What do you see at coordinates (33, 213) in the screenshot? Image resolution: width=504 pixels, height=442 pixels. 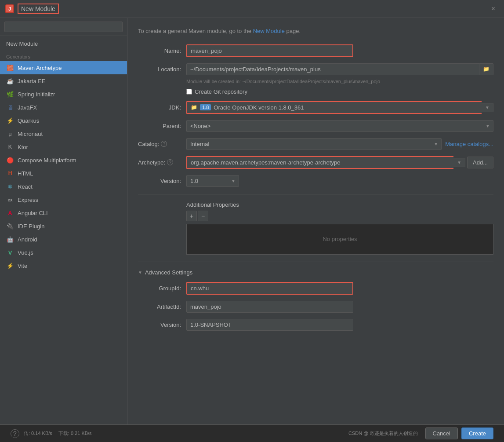 I see `sidebar-item-angular-label: Angular CLI` at bounding box center [33, 213].